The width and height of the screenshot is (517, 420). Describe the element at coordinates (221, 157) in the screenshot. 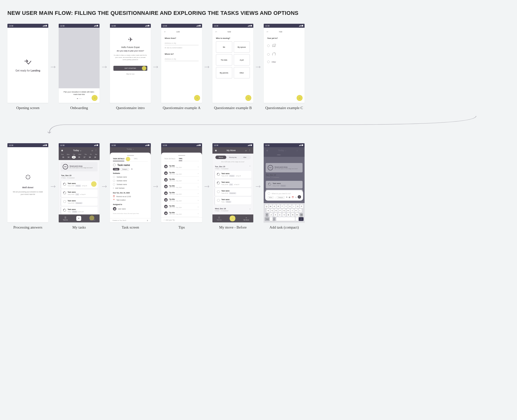

I see `segment-before: Before` at that location.